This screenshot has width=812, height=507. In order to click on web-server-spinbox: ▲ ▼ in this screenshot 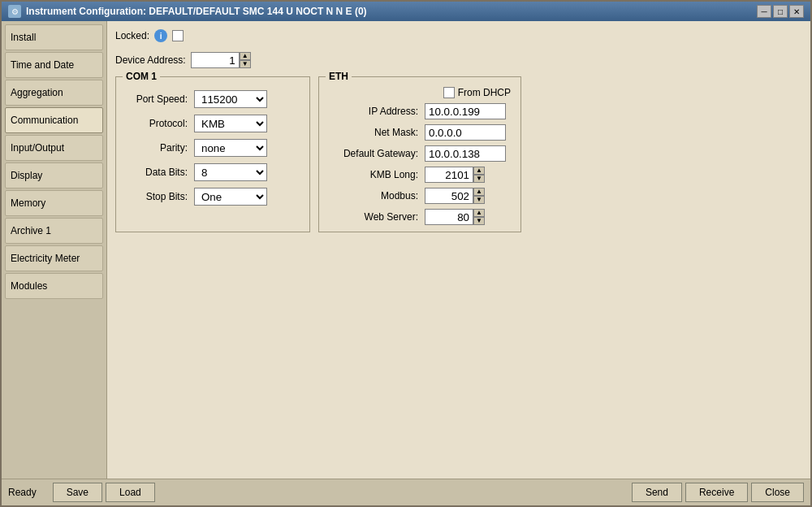, I will do `click(455, 217)`.